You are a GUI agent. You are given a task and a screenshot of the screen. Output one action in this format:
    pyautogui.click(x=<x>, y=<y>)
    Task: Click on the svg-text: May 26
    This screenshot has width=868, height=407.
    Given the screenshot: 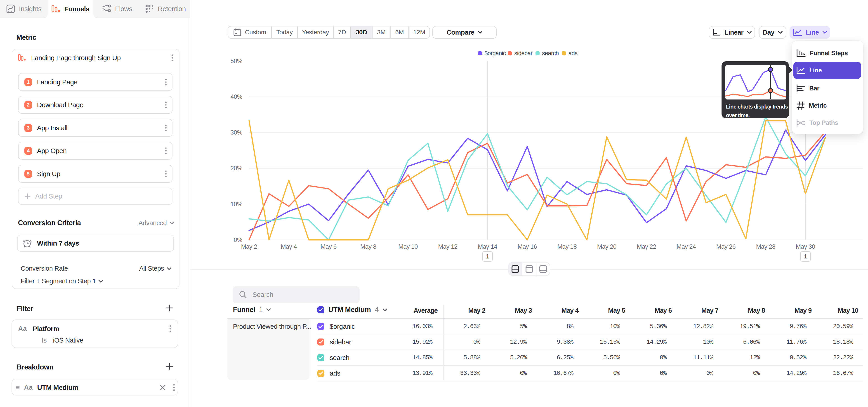 What is the action you would take?
    pyautogui.click(x=726, y=247)
    